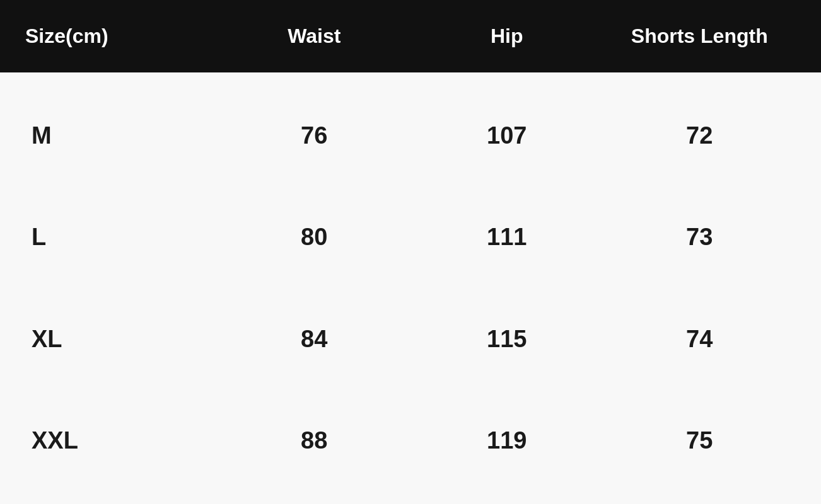 The image size is (821, 504). Describe the element at coordinates (315, 441) in the screenshot. I see `cell-waist-xxl: 88` at that location.